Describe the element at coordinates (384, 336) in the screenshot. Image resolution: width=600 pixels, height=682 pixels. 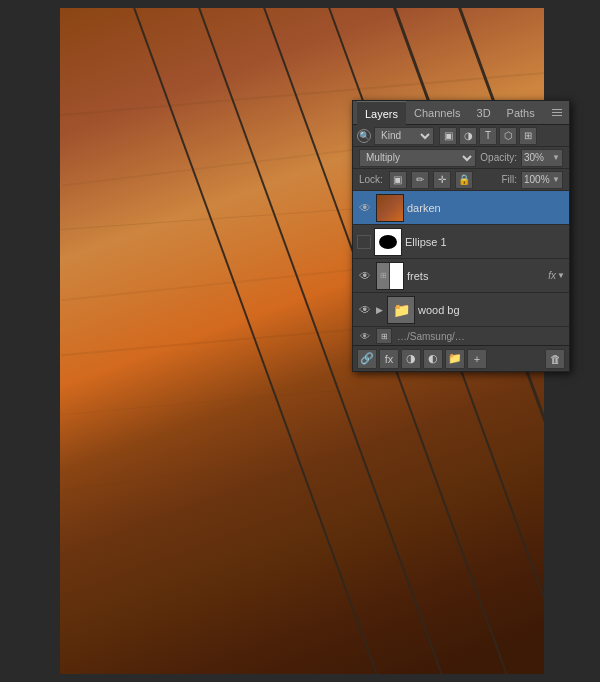
I see `thumb-partial: ⊞` at that location.